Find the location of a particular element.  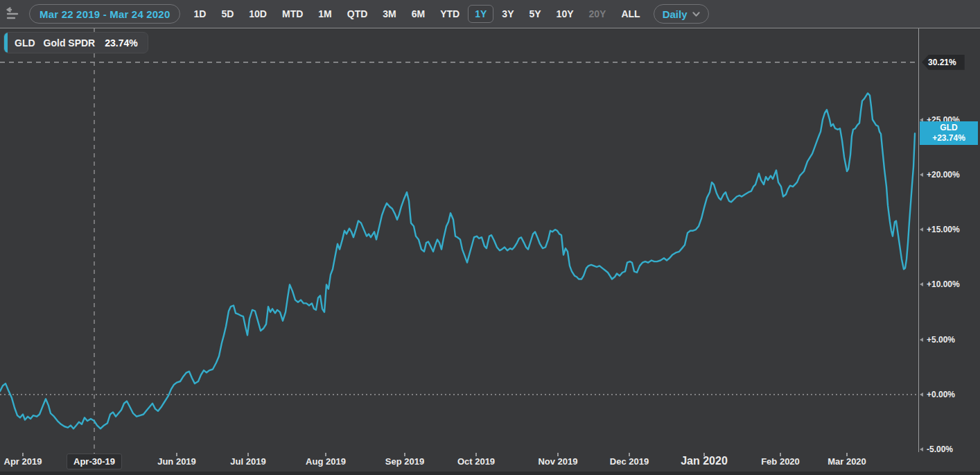

legend-security-name: Gold SPDR is located at coordinates (69, 43).